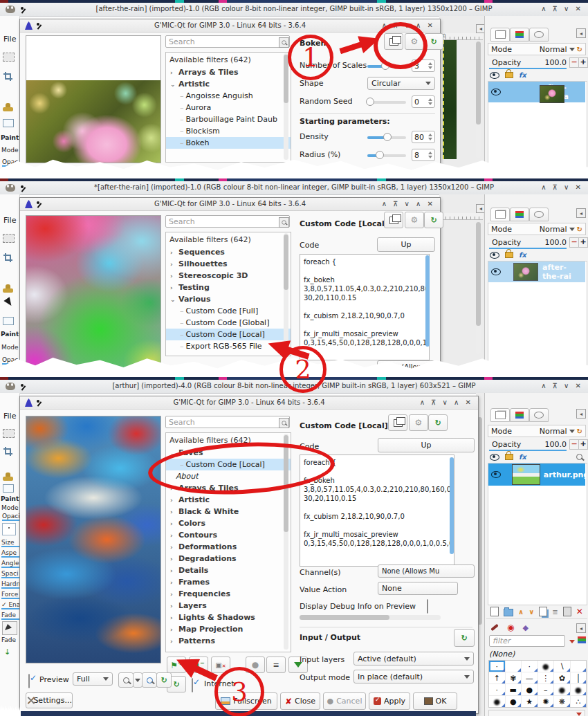  Describe the element at coordinates (426, 446) in the screenshot. I see `update-button: Up` at that location.